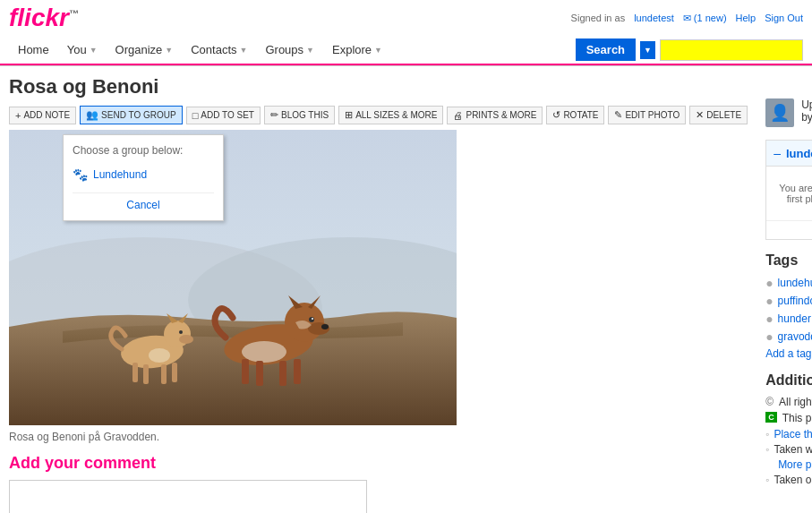 The width and height of the screenshot is (812, 513). What do you see at coordinates (195, 115) in the screenshot?
I see `add-to-set-icon: □` at bounding box center [195, 115].